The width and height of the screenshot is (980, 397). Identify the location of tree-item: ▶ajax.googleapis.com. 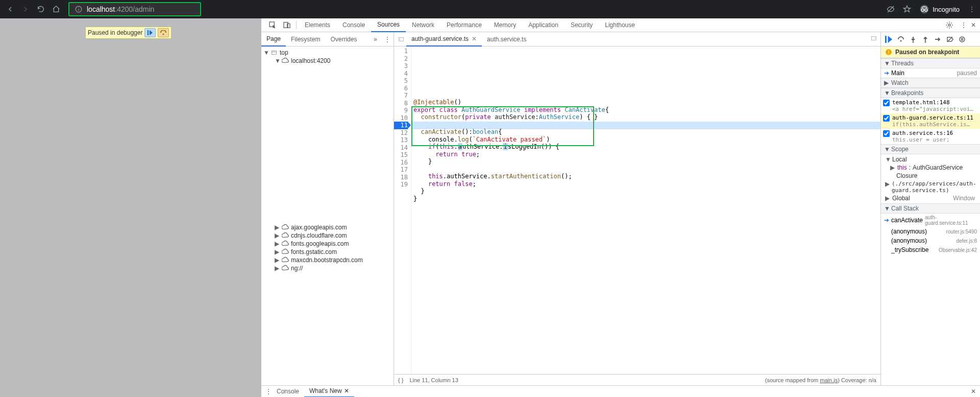
(328, 227).